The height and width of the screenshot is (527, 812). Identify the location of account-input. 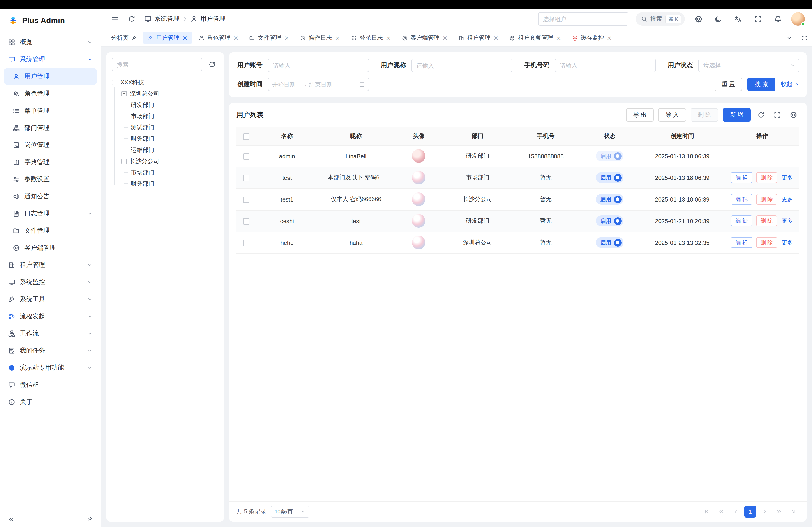
(319, 65).